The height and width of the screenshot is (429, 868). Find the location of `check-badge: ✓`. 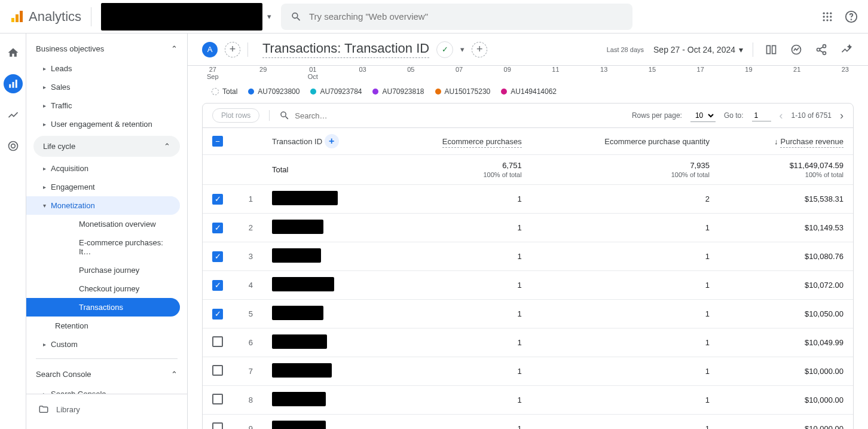

check-badge: ✓ is located at coordinates (445, 50).